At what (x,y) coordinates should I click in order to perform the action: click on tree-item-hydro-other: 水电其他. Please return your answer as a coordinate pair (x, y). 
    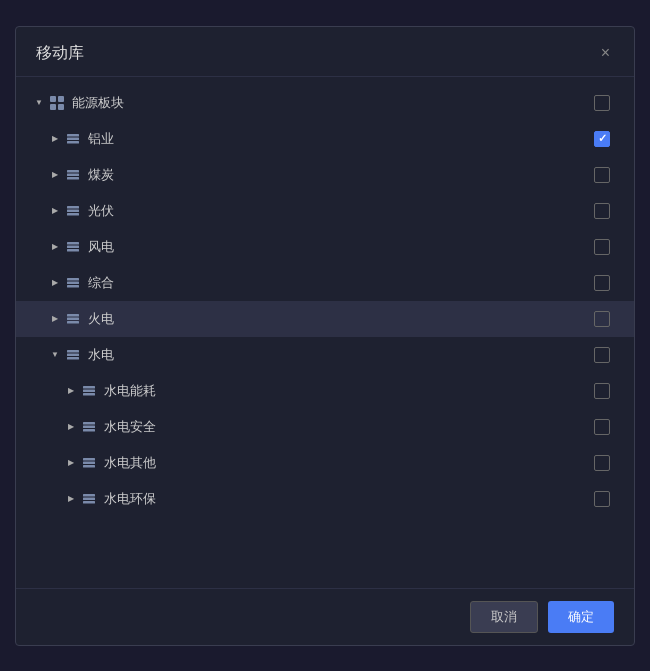
    Looking at the image, I should click on (325, 463).